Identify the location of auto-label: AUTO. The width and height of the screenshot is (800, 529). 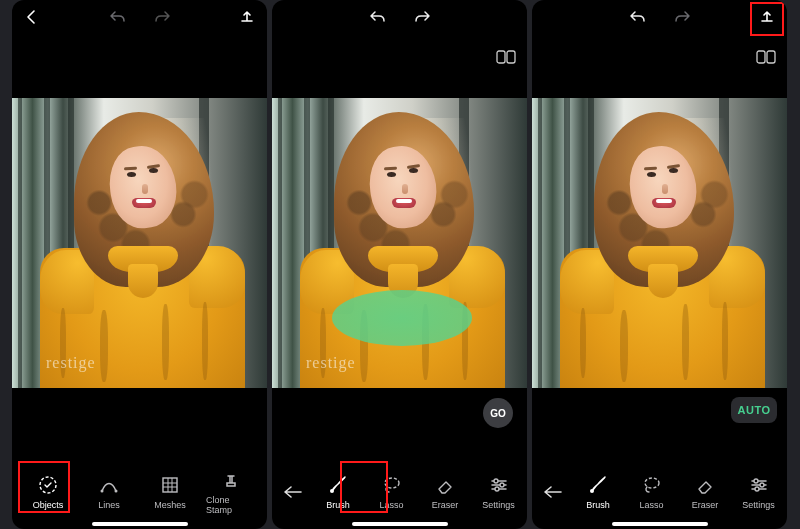
(754, 410).